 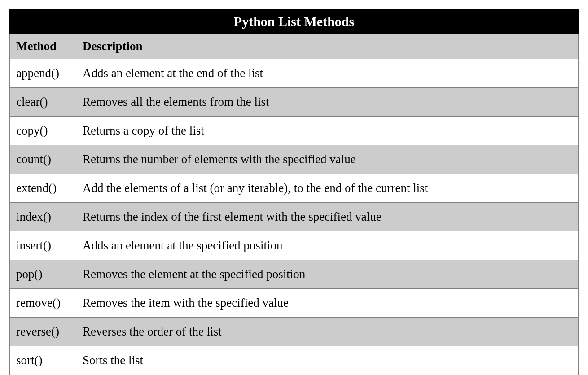 What do you see at coordinates (294, 22) in the screenshot?
I see `table-title: Python List Methods` at bounding box center [294, 22].